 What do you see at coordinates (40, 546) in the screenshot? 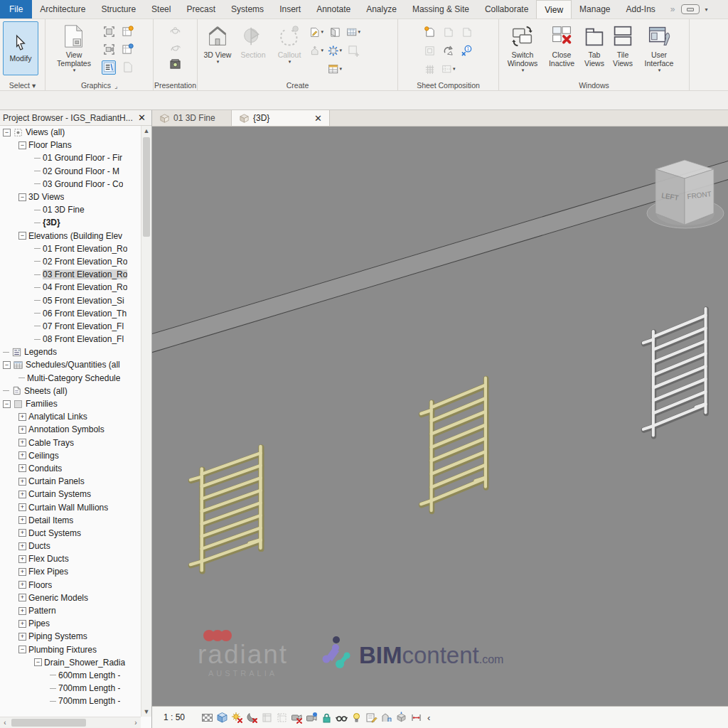
I see `tree-item-label: Ducts` at bounding box center [40, 546].